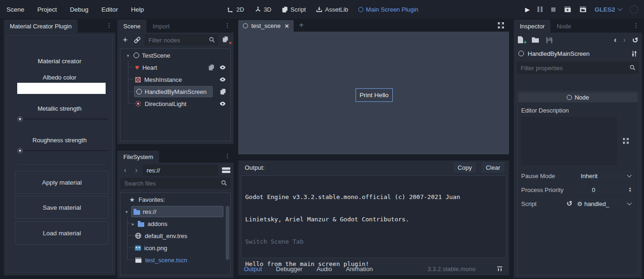 Image resolution: width=644 pixels, height=279 pixels. Describe the element at coordinates (79, 9) in the screenshot. I see `menu-debug: Debug` at that location.